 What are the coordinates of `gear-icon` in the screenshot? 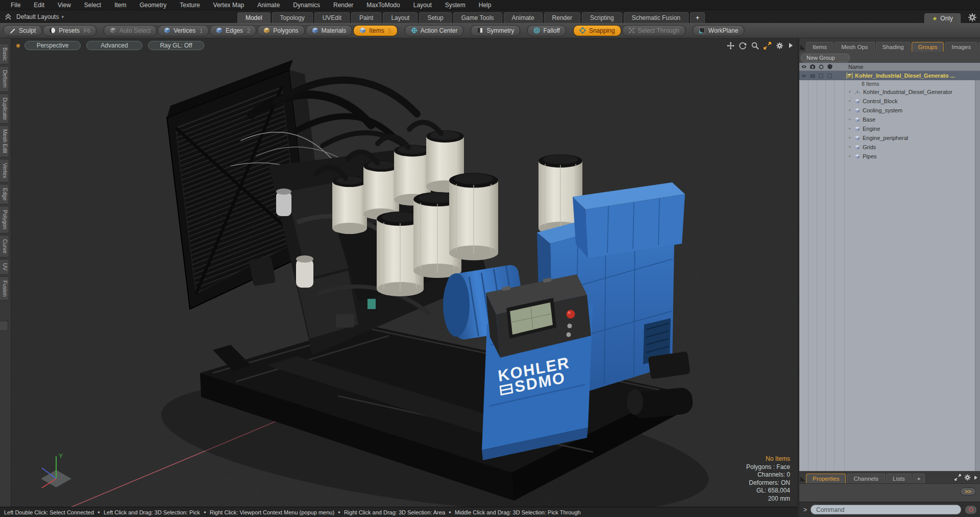 It's located at (972, 17).